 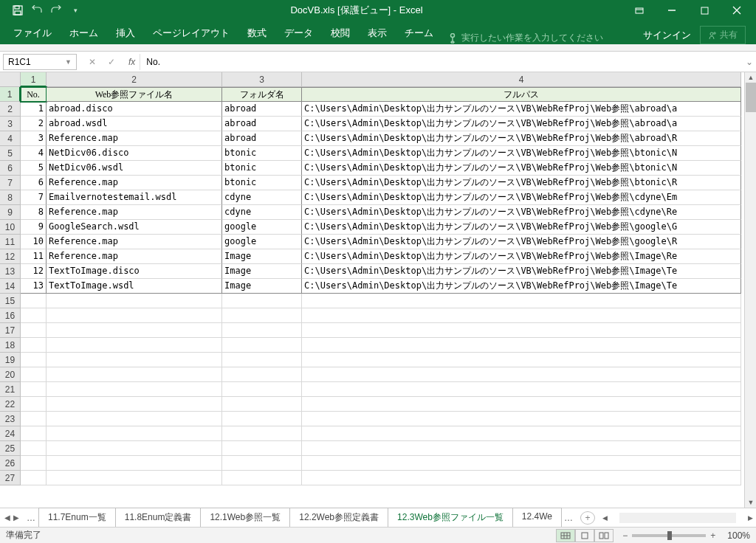 I want to click on maximize-button, so click(x=704, y=10).